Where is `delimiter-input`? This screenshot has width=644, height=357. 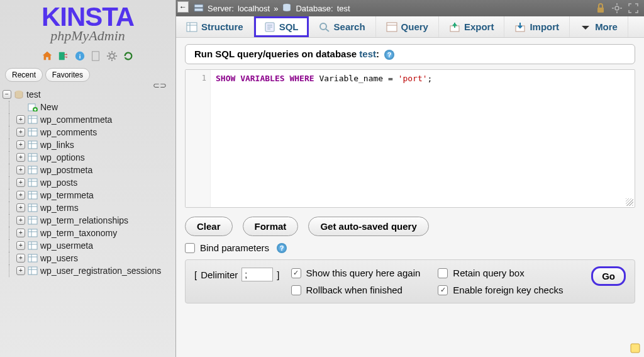 delimiter-input is located at coordinates (257, 275).